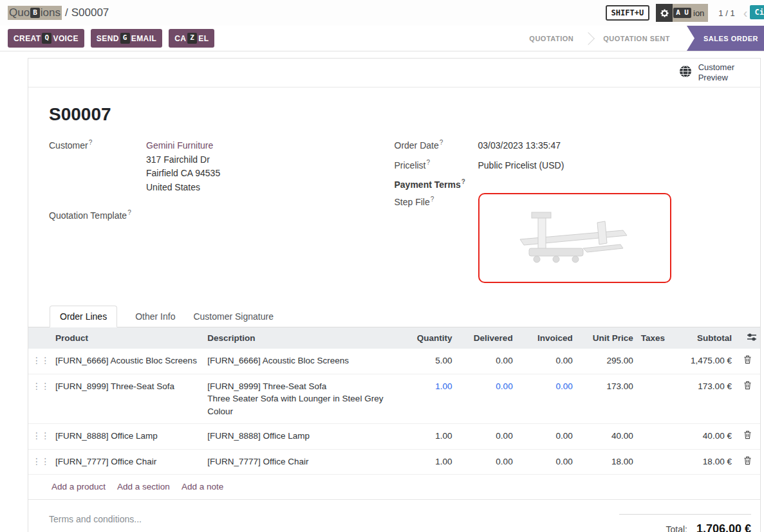 Image resolution: width=764 pixels, height=532 pixels. What do you see at coordinates (575, 238) in the screenshot?
I see `step-file-preview` at bounding box center [575, 238].